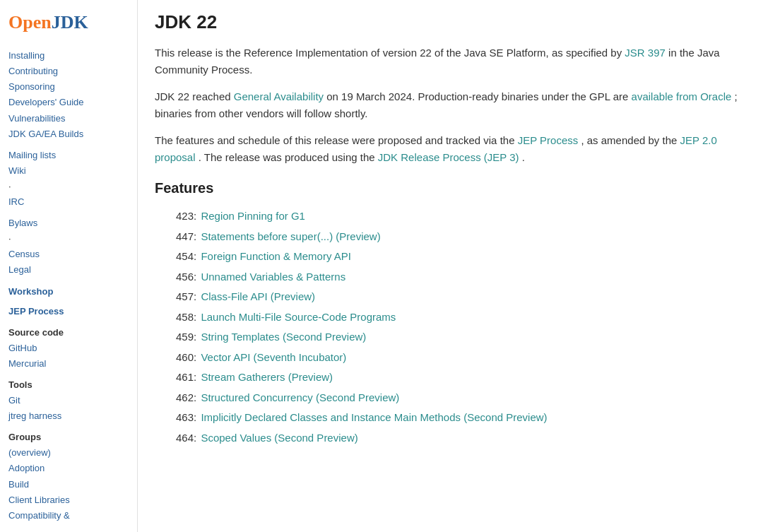 The image size is (763, 532). What do you see at coordinates (69, 437) in the screenshot?
I see `sidebar-groups-header: Groups` at bounding box center [69, 437].